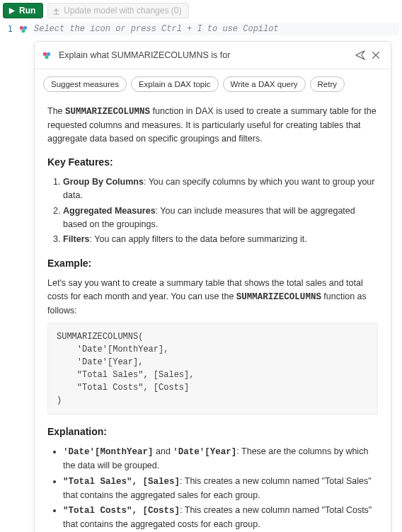 This screenshot has height=532, width=402. What do you see at coordinates (23, 11) in the screenshot?
I see `run-button: Run` at bounding box center [23, 11].